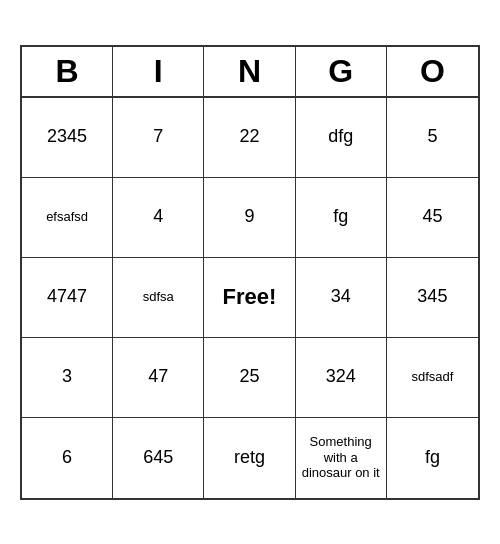 This screenshot has width=500, height=544. Describe the element at coordinates (432, 458) in the screenshot. I see `cell-r5c5: fg` at that location.